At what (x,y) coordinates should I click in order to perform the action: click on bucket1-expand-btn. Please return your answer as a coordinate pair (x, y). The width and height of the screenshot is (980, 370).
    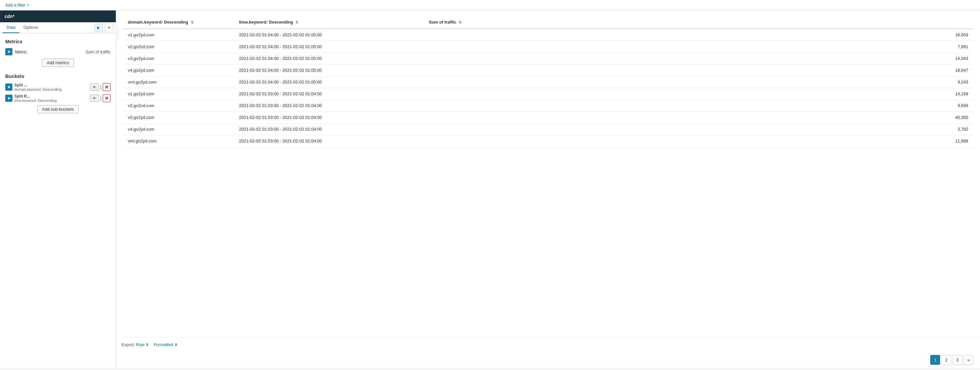
    Looking at the image, I should click on (9, 87).